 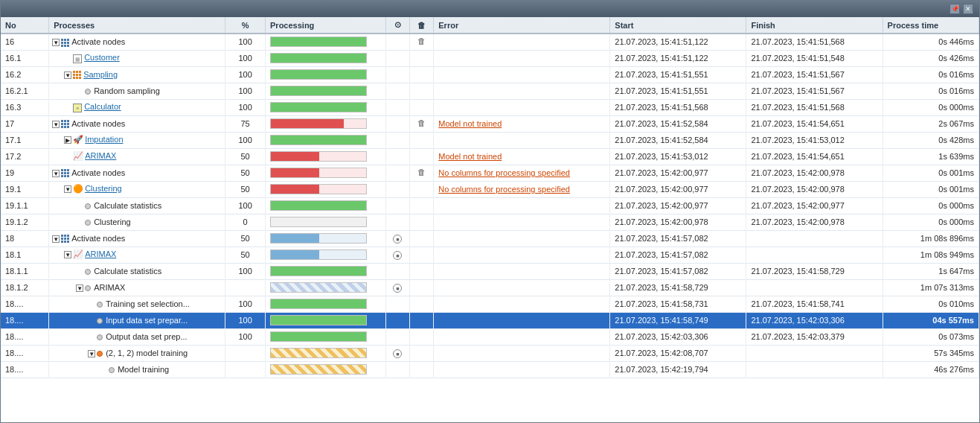 I want to click on cell-process-time: 04s 557ms, so click(x=930, y=320).